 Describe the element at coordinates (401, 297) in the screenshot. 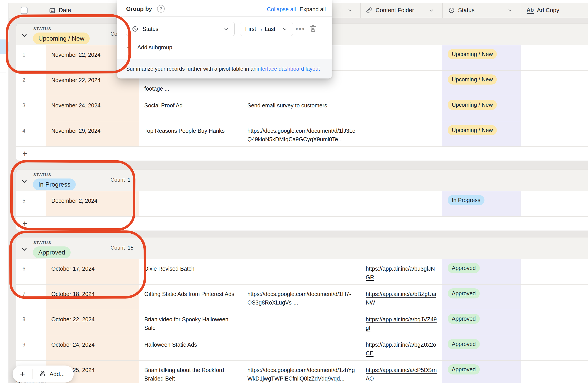

I see `cell-content-folder: https://app.air.inc/a/bBZgUaiNW` at that location.